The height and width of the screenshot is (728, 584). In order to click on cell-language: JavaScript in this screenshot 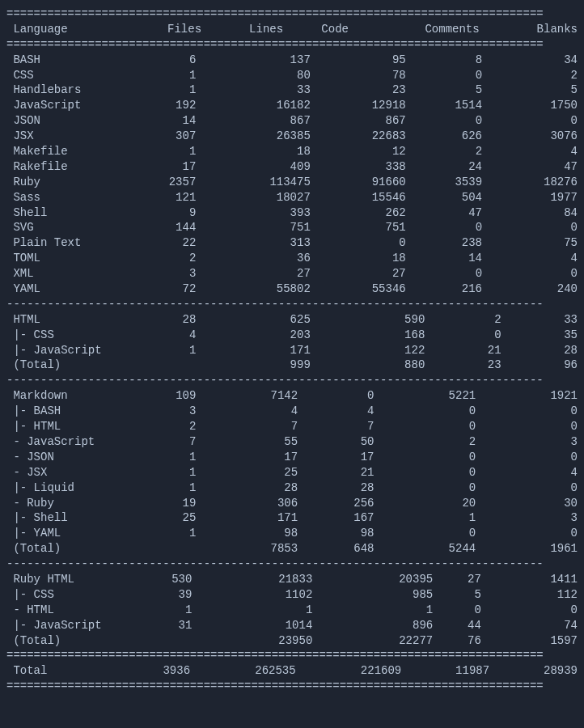, I will do `click(63, 442)`.